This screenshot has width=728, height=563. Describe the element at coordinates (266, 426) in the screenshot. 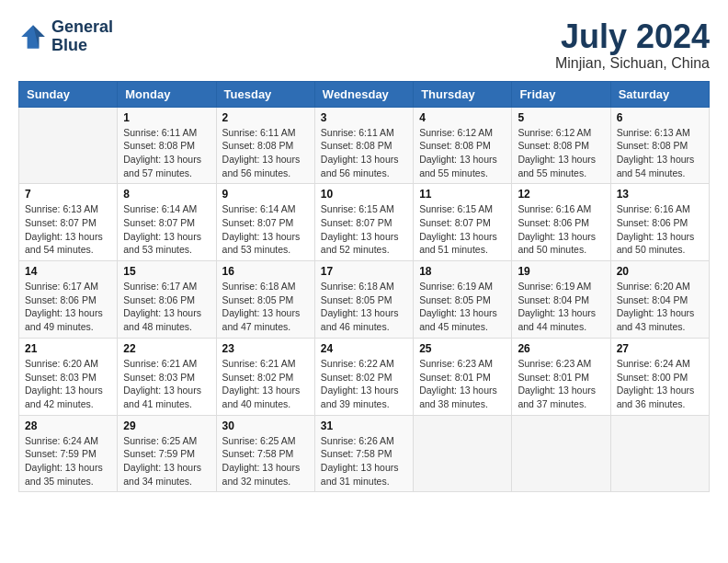

I see `day-number: 30` at that location.